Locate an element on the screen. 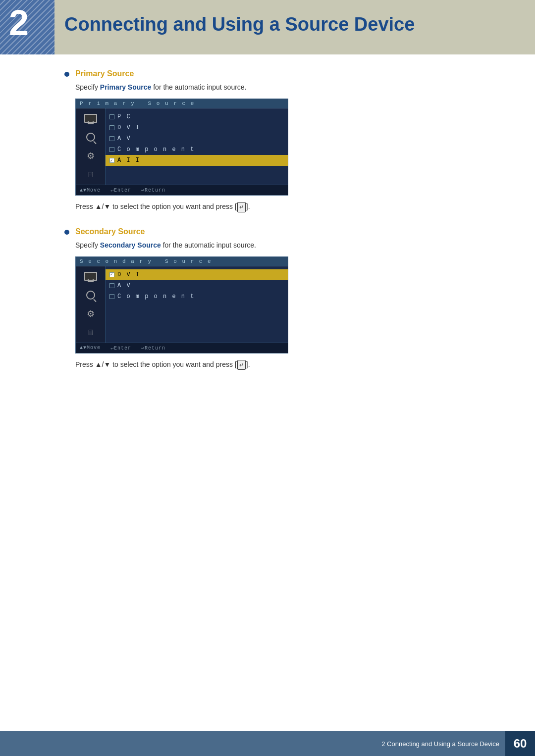  primary-source-menu-title: P r i m a r y S o u r c e is located at coordinates (182, 104).